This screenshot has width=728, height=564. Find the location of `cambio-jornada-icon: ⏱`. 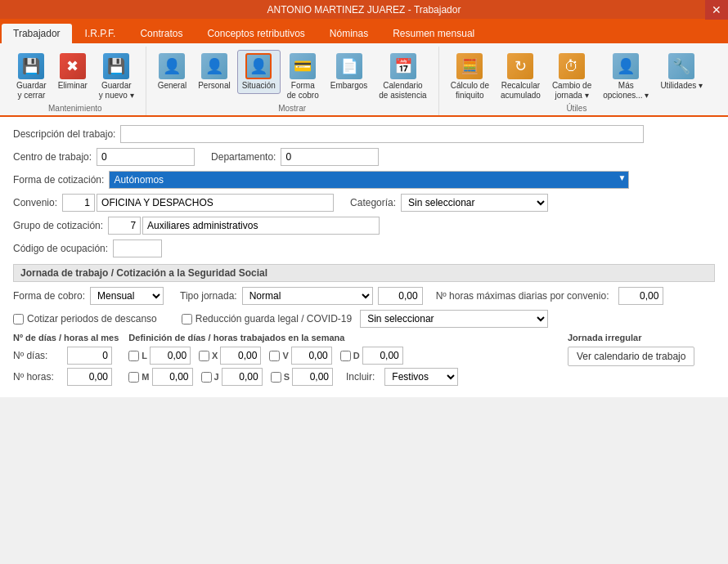

cambio-jornada-icon: ⏱ is located at coordinates (572, 66).